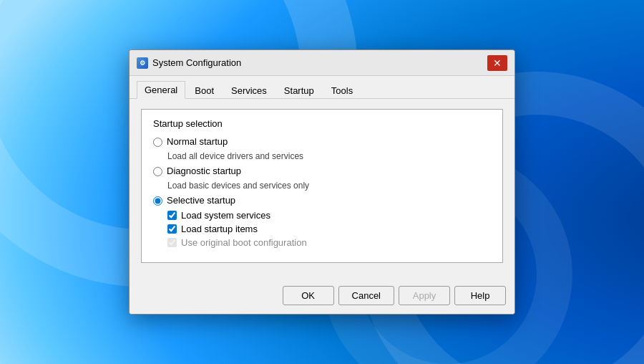  What do you see at coordinates (366, 295) in the screenshot?
I see `cancel-button: Cancel` at bounding box center [366, 295].